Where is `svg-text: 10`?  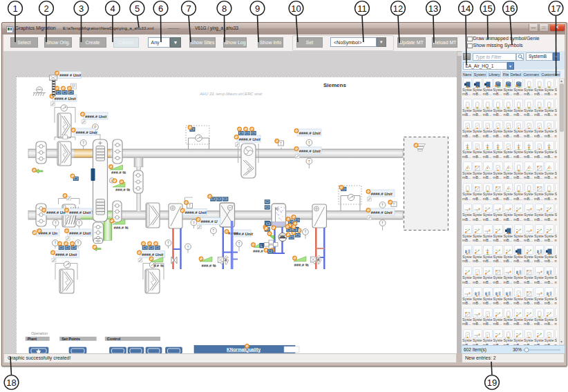 svg-text: 10 is located at coordinates (296, 8).